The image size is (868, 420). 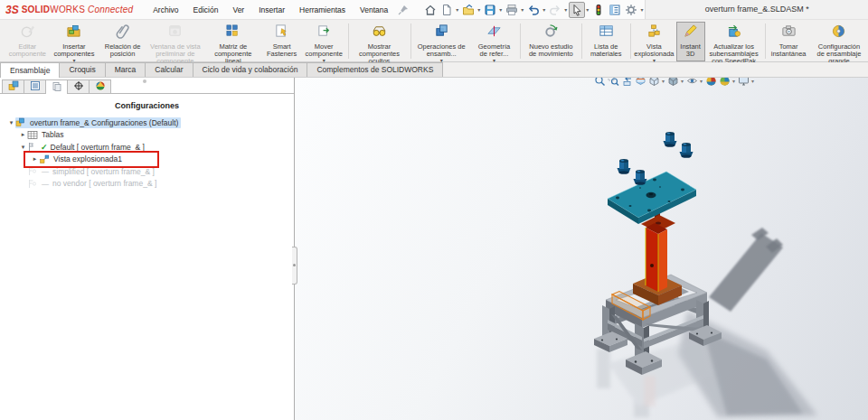 What do you see at coordinates (126, 70) in the screenshot?
I see `tab-marca: Marca` at bounding box center [126, 70].